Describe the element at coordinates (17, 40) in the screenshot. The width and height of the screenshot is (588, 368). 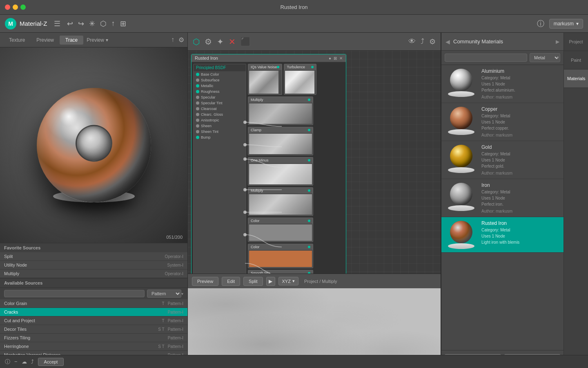
I see `tab-texture: Texture` at that location.